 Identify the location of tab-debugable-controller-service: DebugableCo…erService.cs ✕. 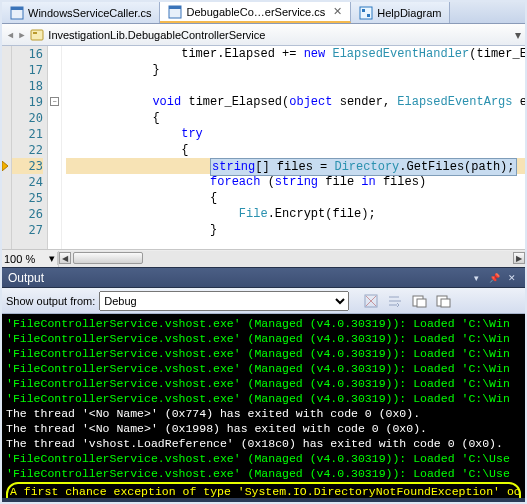
(256, 12).